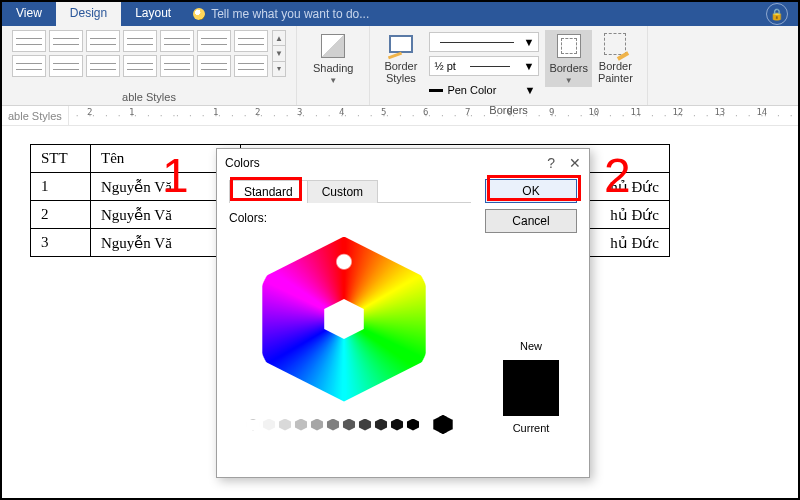 The width and height of the screenshot is (800, 500). What do you see at coordinates (531, 191) in the screenshot?
I see `ok-button: OK` at bounding box center [531, 191].